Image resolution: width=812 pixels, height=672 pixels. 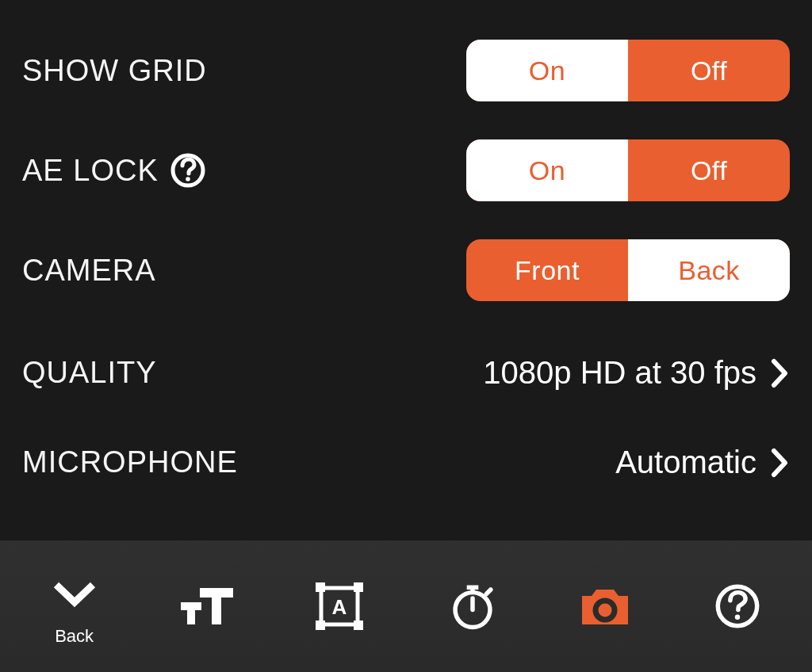 I want to click on label-group: SHOW GRID, so click(x=114, y=71).